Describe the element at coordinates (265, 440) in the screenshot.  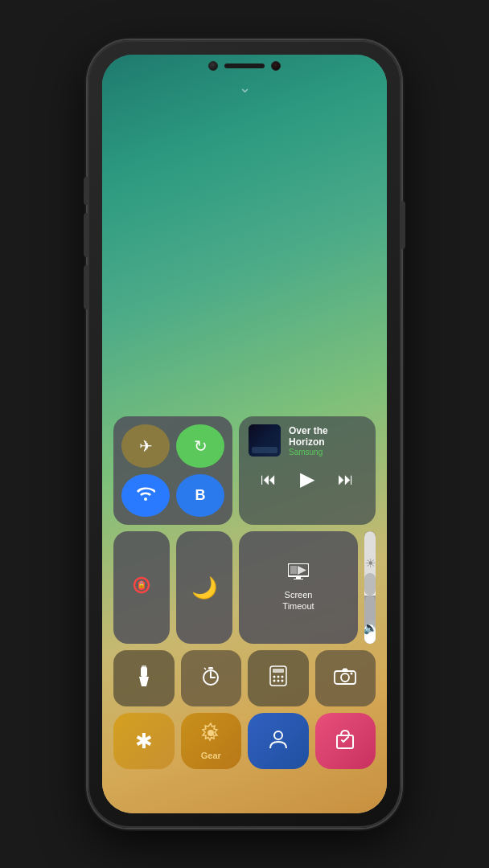
I see `album-art` at that location.